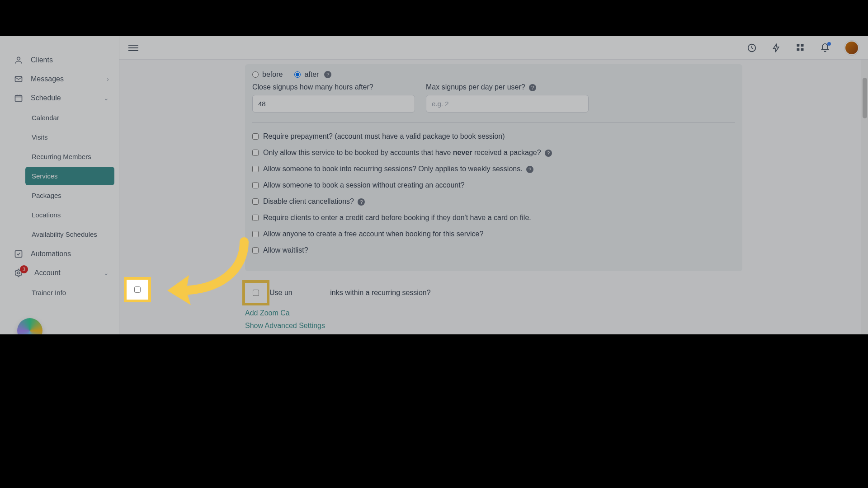 This screenshot has height=488, width=868. Describe the element at coordinates (494, 313) in the screenshot. I see `add-zoom-link: Add Zoom Ca` at that location.